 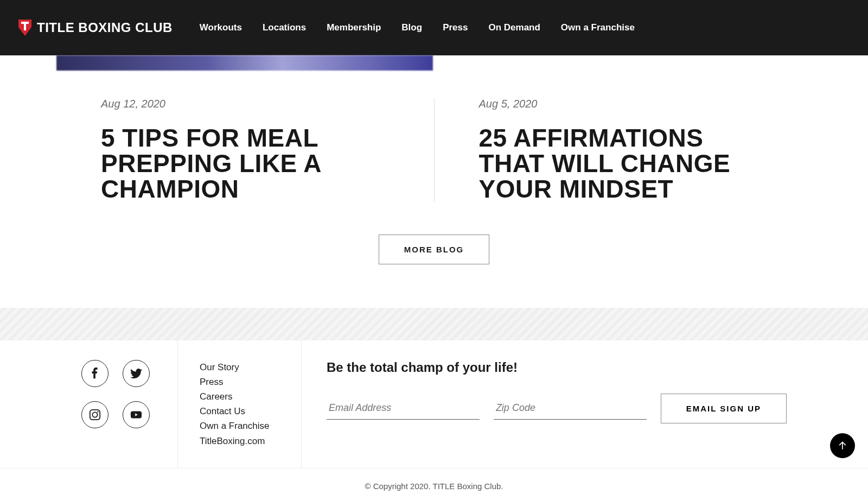 I want to click on footer-link-franchise: Own a Franchise, so click(x=245, y=426).